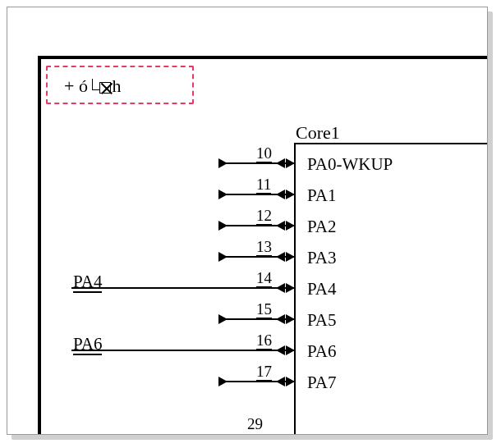 The height and width of the screenshot is (448, 501). Describe the element at coordinates (322, 320) in the screenshot. I see `pin-name: PA5` at that location.